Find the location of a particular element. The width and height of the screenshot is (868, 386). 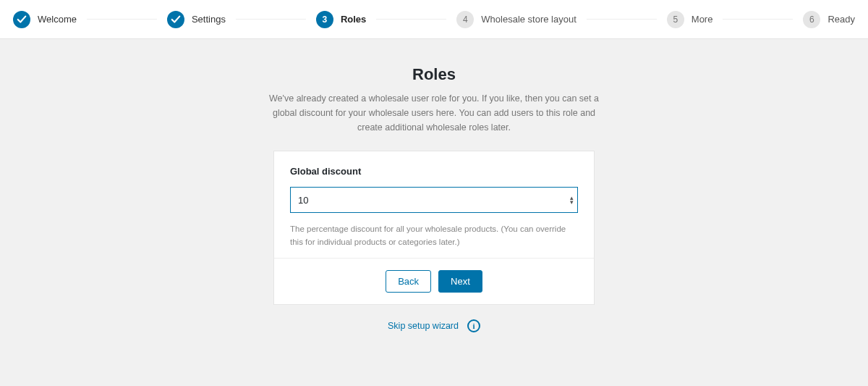

step-label: Ready is located at coordinates (841, 19).